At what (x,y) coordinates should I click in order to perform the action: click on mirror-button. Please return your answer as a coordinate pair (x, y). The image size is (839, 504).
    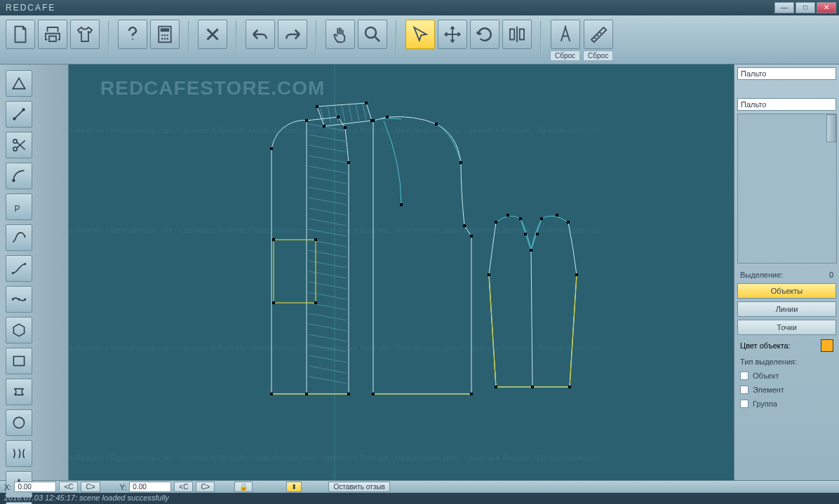
    Looking at the image, I should click on (517, 34).